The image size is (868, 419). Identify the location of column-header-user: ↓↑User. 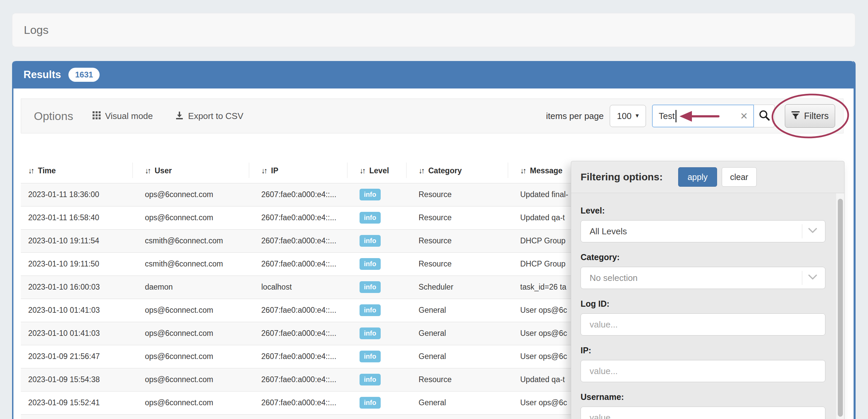
(191, 171).